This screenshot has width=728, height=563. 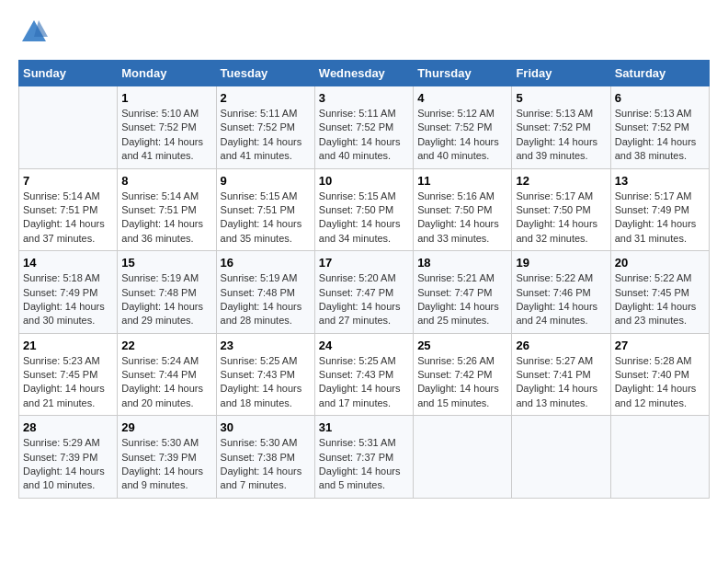 I want to click on calendar-cell: 13Sunrise: 5:17 AM Sunset: 7:49 PM Dayli…, so click(x=660, y=210).